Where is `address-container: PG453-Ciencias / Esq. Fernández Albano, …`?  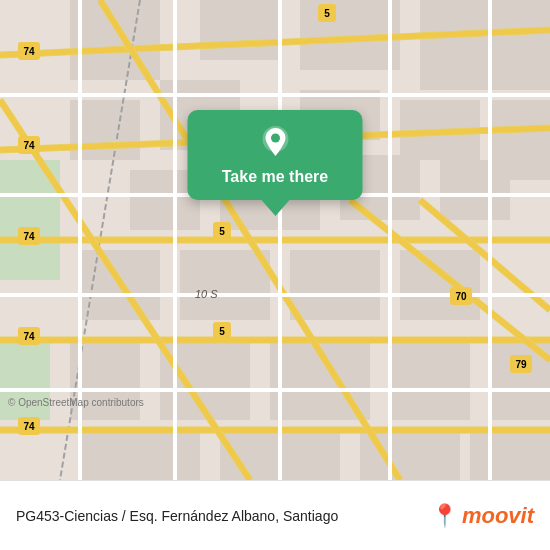 address-container: PG453-Ciencias / Esq. Fernández Albano, … is located at coordinates (177, 516).